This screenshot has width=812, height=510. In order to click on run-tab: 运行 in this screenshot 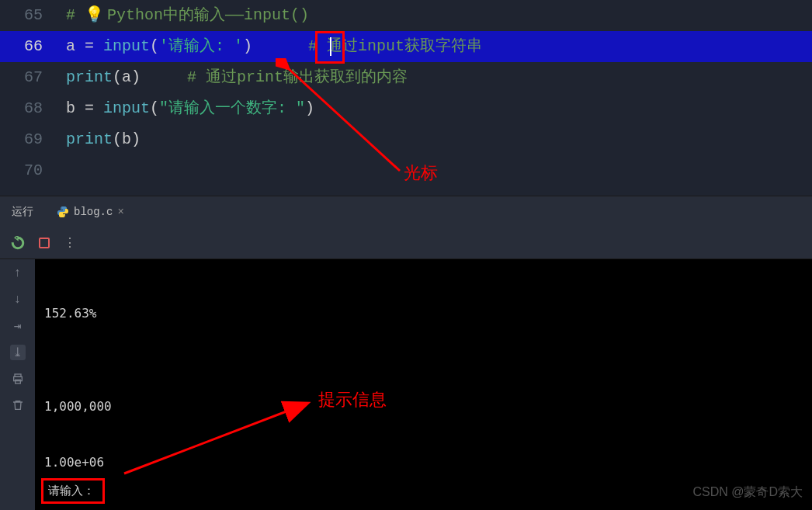, I will do `click(23, 211)`.